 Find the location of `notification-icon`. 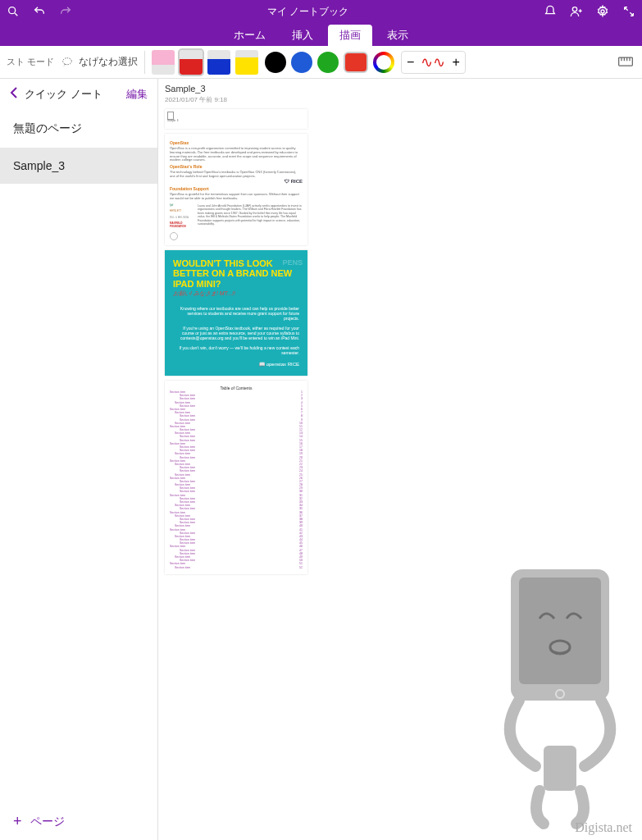

notification-icon is located at coordinates (550, 11).